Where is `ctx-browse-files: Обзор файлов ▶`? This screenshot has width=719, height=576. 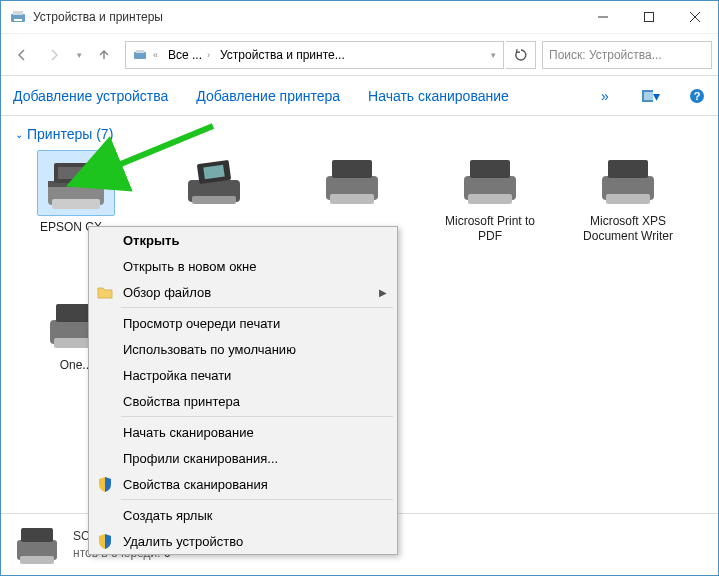
ctx-browse-files: Обзор файлов ▶ is located at coordinates (243, 292).